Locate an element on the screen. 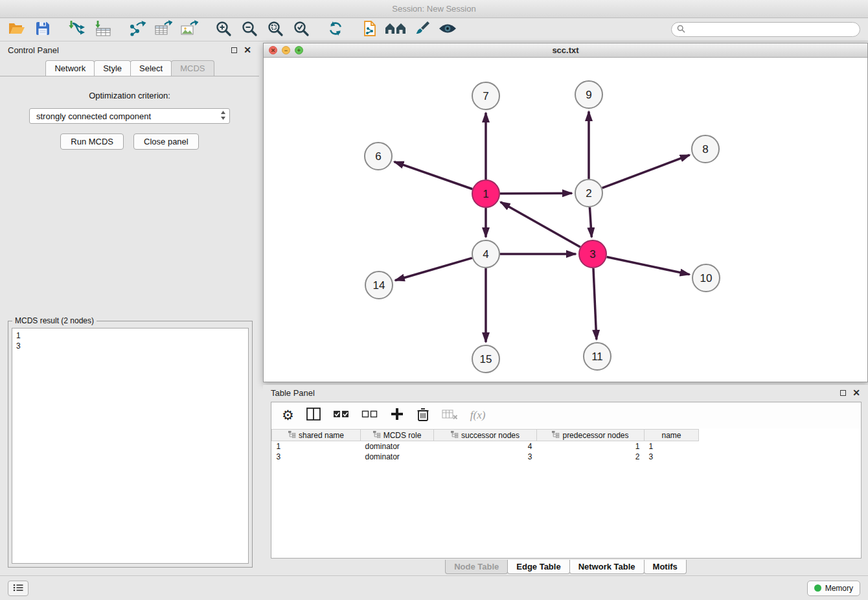  style-paint-button is located at coordinates (422, 30).